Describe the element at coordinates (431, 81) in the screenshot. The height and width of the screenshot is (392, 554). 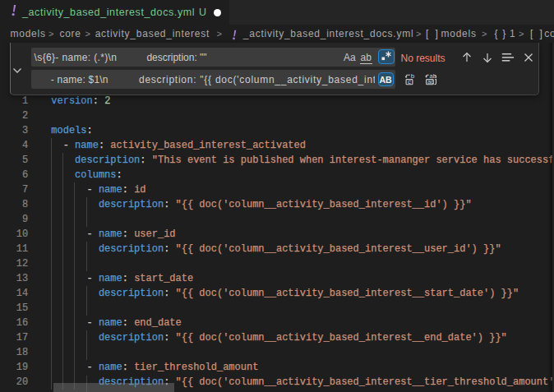
I see `svg-text: ac` at that location.